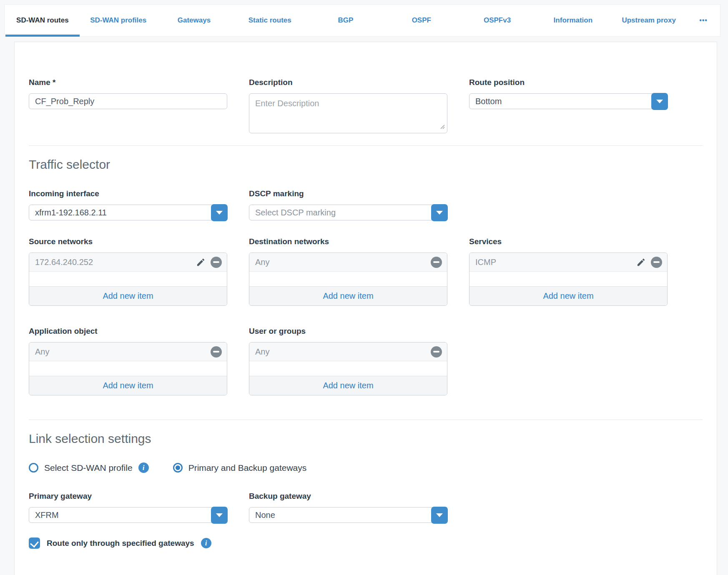 The image size is (728, 575). What do you see at coordinates (497, 20) in the screenshot?
I see `tab-ospfv3: OSPFv3` at bounding box center [497, 20].